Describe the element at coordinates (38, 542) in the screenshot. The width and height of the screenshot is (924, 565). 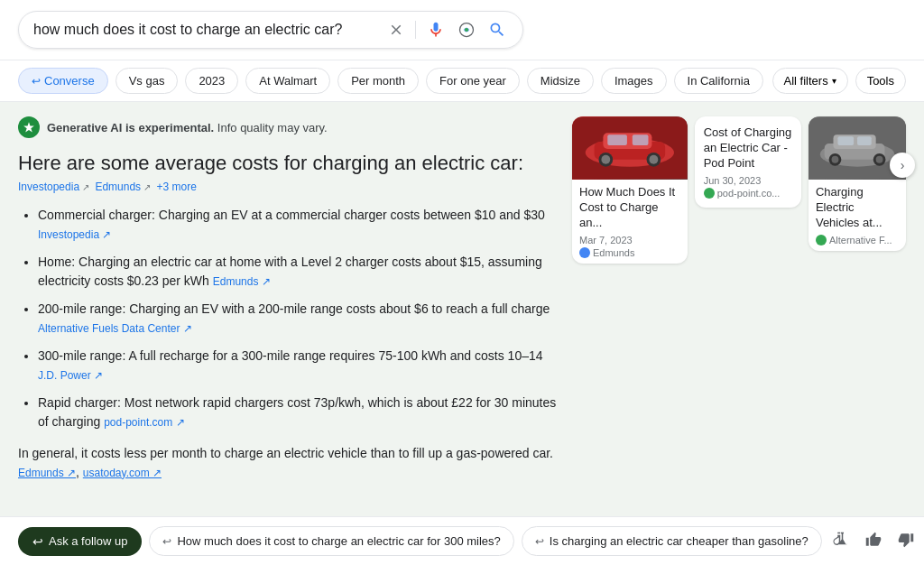
I see `ask-followup-icon: ↩` at that location.